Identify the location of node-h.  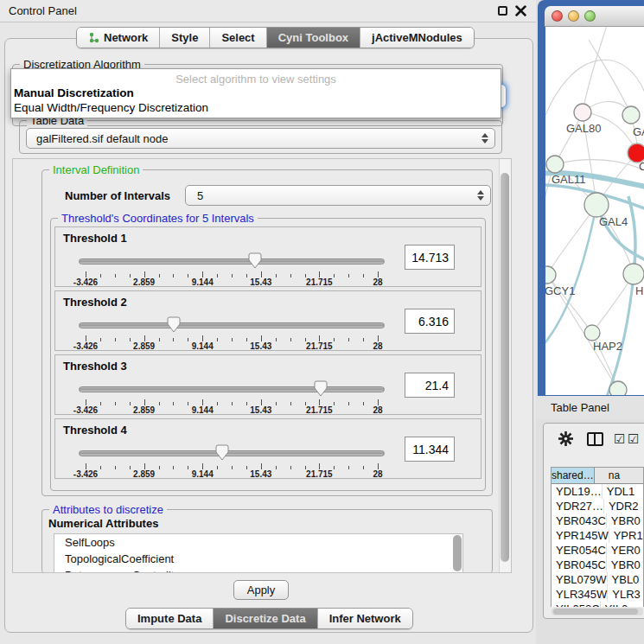
(634, 274).